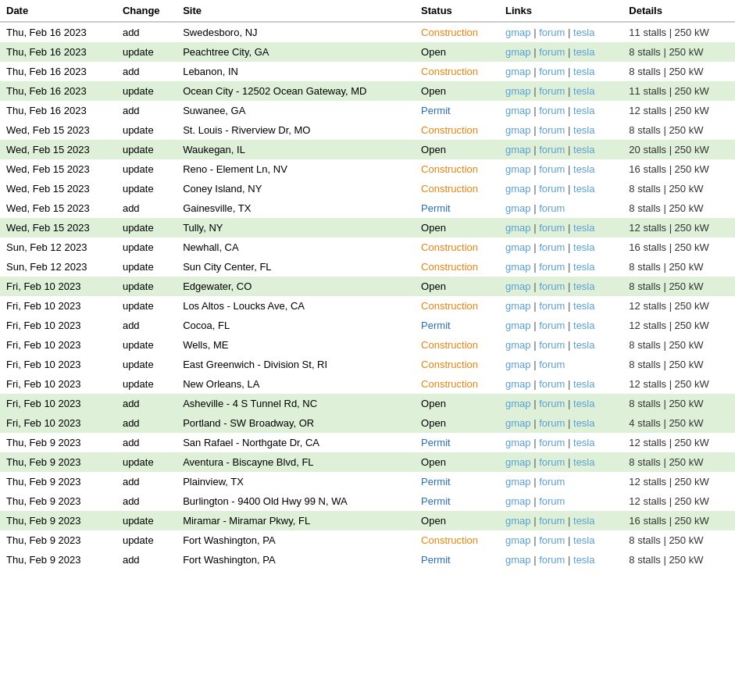 This screenshot has width=735, height=700. I want to click on cell-status: Construction, so click(457, 384).